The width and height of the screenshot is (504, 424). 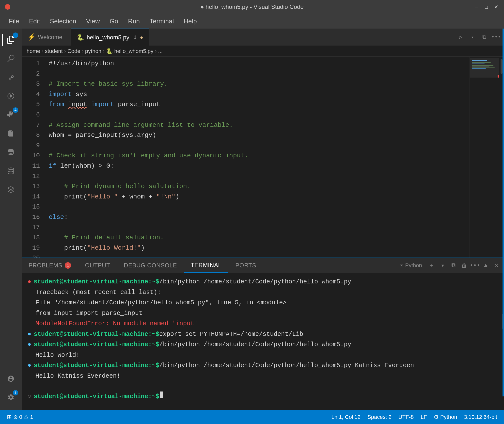 What do you see at coordinates (134, 21) in the screenshot?
I see `menu-run: Run` at bounding box center [134, 21].